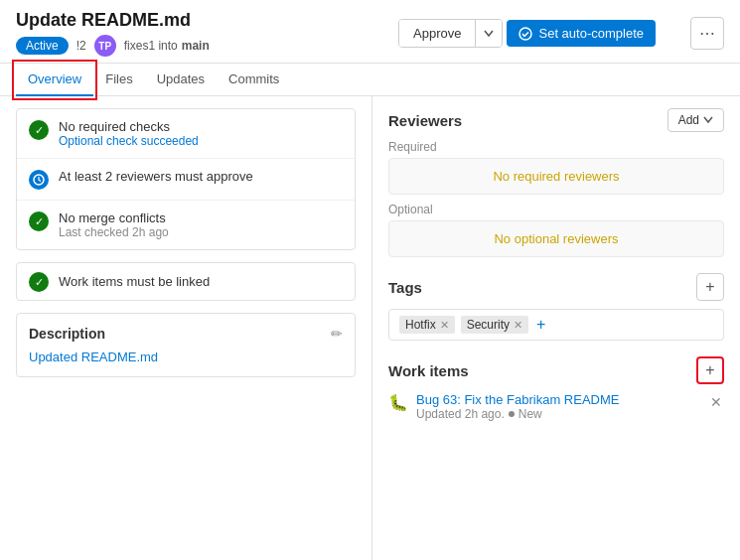 The image size is (740, 560). What do you see at coordinates (105, 46) in the screenshot?
I see `avatar: TP` at bounding box center [105, 46].